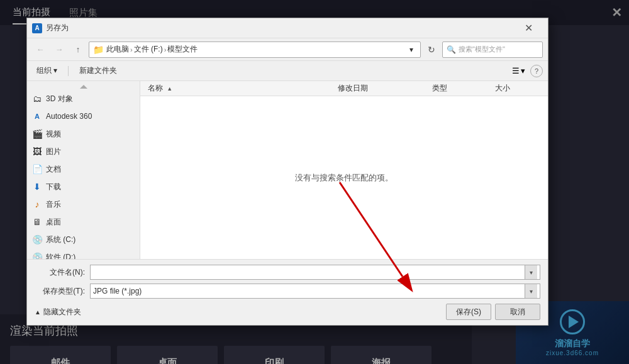 The width and height of the screenshot is (629, 364). Describe the element at coordinates (255, 50) in the screenshot. I see `address-bar: 📁 此电脑 › 文件 (F:) › 模型文件 ▾` at that location.